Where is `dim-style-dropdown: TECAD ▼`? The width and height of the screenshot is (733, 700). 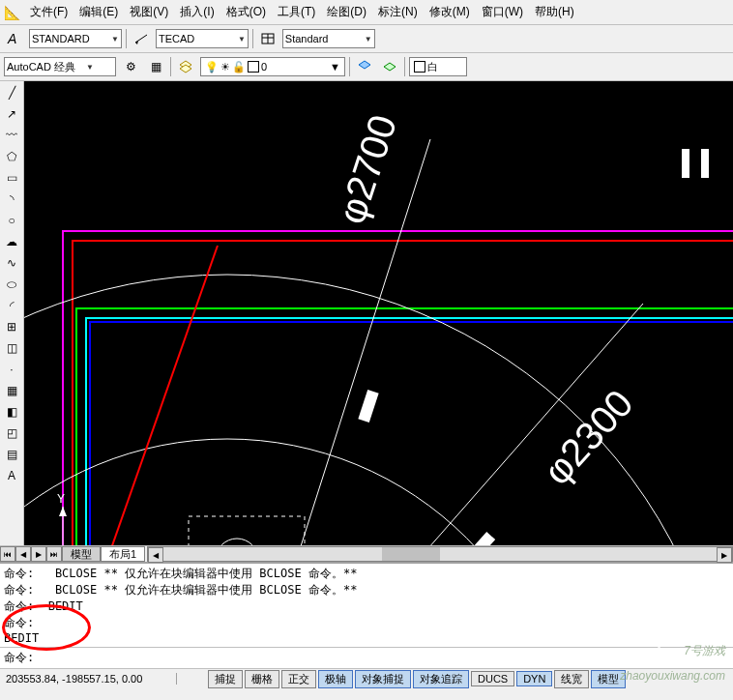 dim-style-dropdown: TECAD ▼ is located at coordinates (202, 39).